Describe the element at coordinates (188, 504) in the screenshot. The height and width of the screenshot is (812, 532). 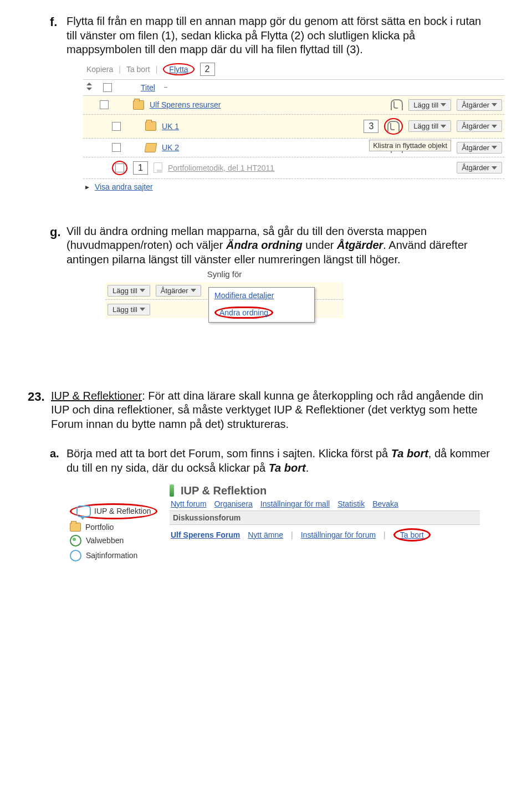
I see `tab-nytt-forum: Nytt forum` at that location.